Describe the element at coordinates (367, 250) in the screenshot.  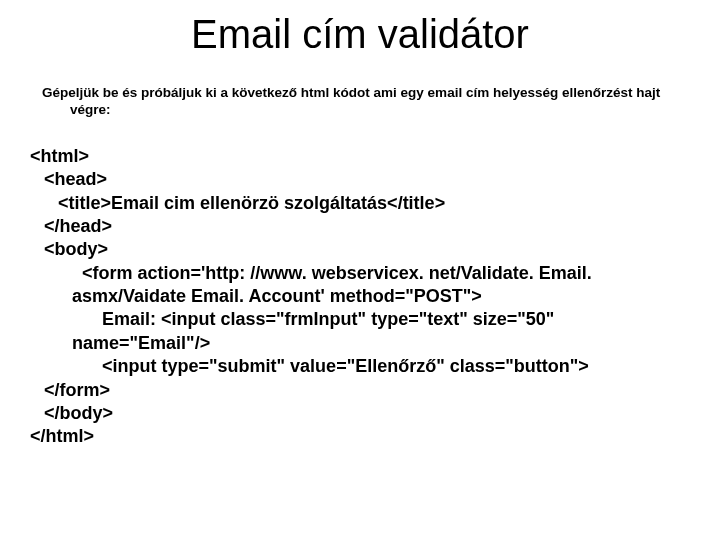
I see `code-line: <body>` at that location.